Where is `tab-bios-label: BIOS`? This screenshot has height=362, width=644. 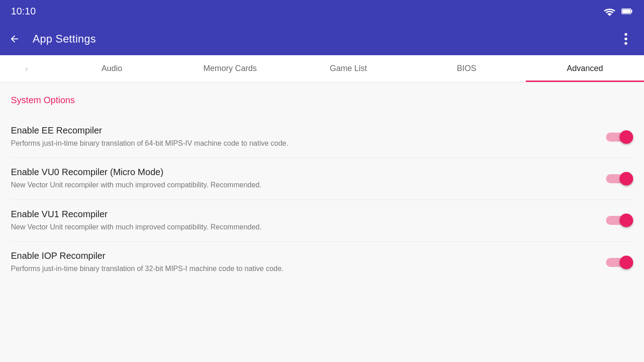
tab-bios-label: BIOS is located at coordinates (466, 69).